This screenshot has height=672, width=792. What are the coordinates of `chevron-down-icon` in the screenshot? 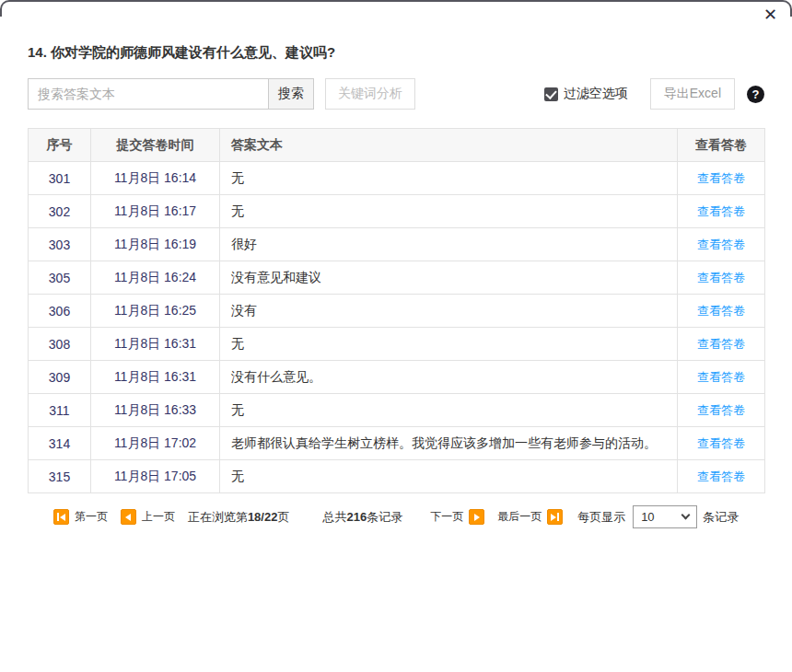 It's located at (686, 516).